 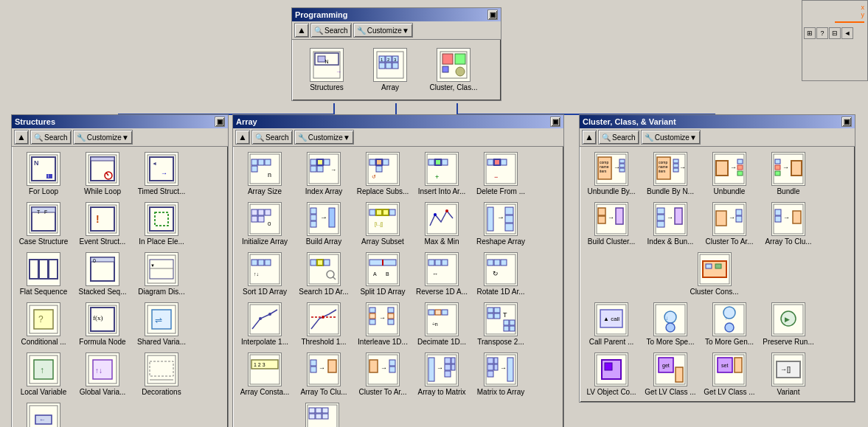 I want to click on array-item-reverse: ↔ Reverse 1D A..., so click(x=442, y=274).